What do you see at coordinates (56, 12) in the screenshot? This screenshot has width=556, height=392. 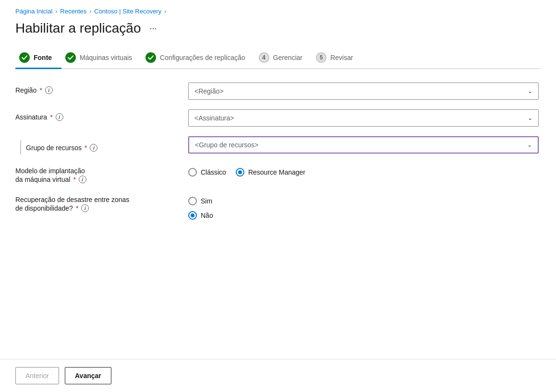 I see `breadcrumb-sep-1: ›` at bounding box center [56, 12].